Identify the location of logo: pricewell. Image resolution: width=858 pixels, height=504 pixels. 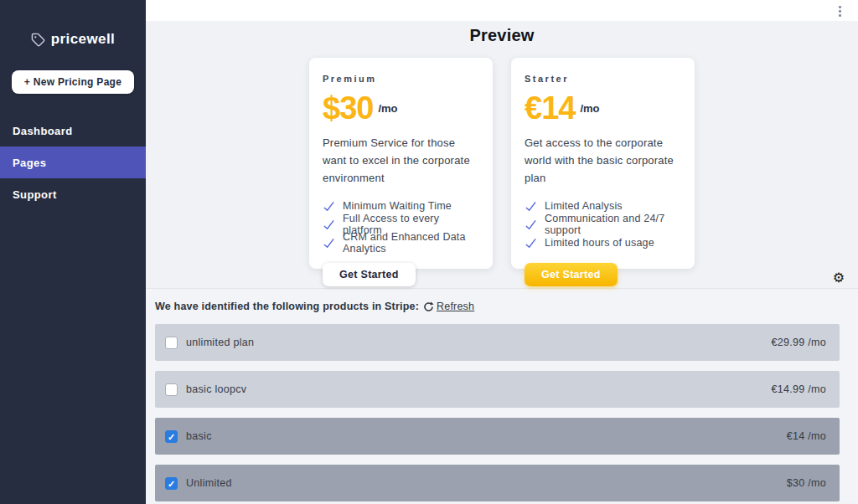
(73, 23).